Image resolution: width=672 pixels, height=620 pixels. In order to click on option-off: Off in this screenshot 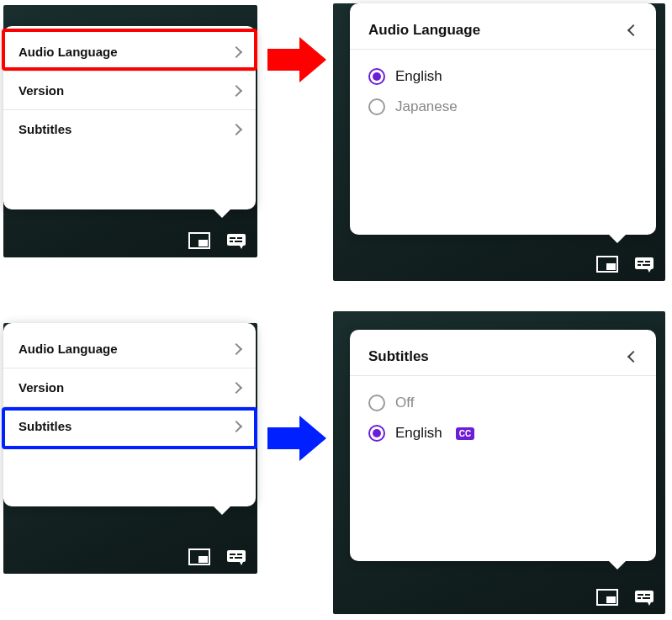, I will do `click(503, 403)`.